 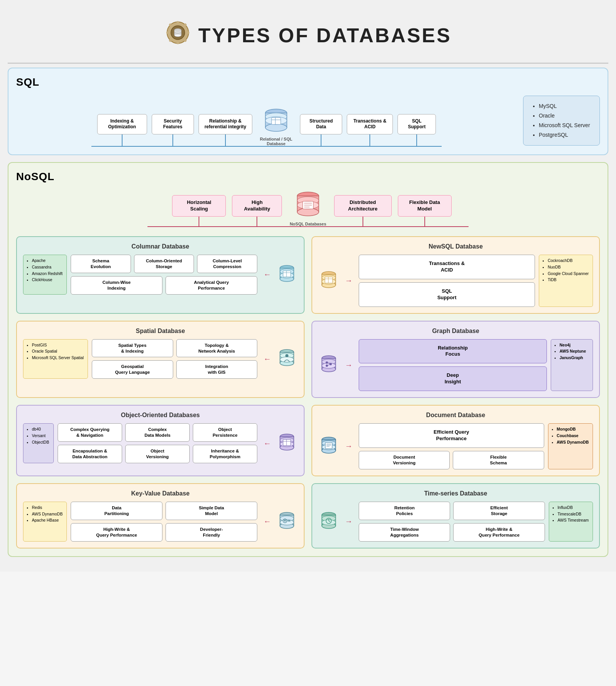 What do you see at coordinates (308, 82) in the screenshot?
I see `sql-label: SQL` at bounding box center [308, 82].